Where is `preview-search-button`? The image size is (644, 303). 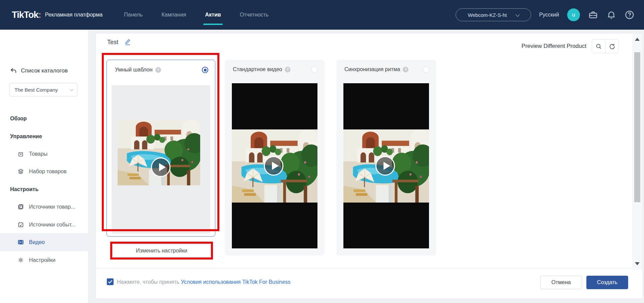 preview-search-button is located at coordinates (599, 46).